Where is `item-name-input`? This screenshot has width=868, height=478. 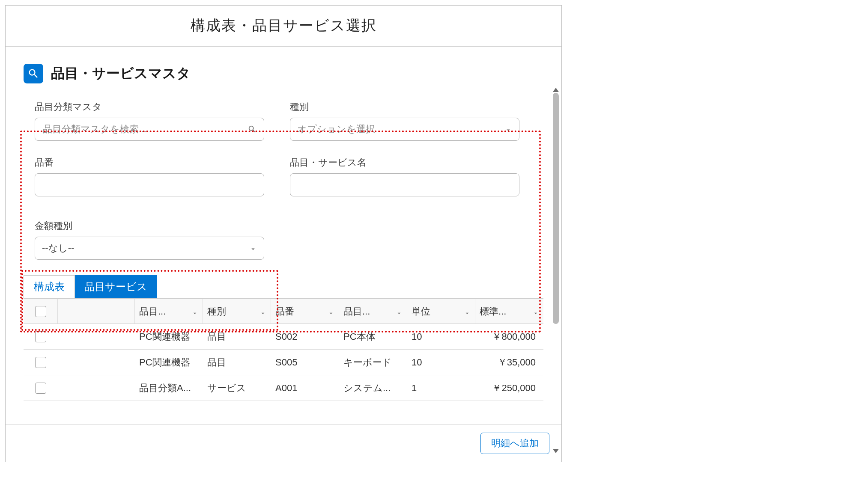
item-name-input is located at coordinates (405, 185).